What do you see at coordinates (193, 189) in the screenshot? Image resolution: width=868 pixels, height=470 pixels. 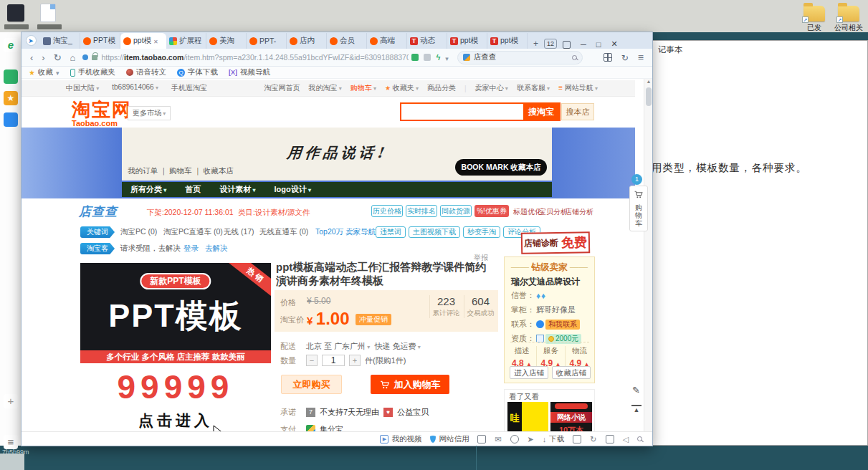 I see `nav-home: 首页` at bounding box center [193, 189].